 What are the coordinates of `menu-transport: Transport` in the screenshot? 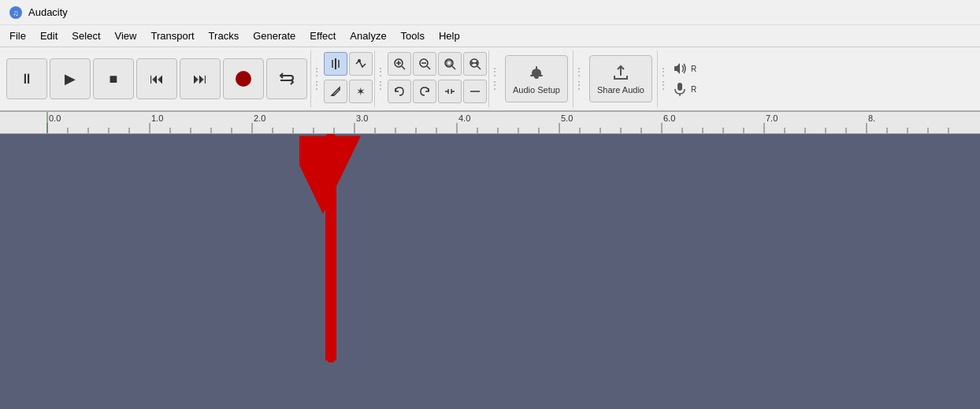 It's located at (172, 36).